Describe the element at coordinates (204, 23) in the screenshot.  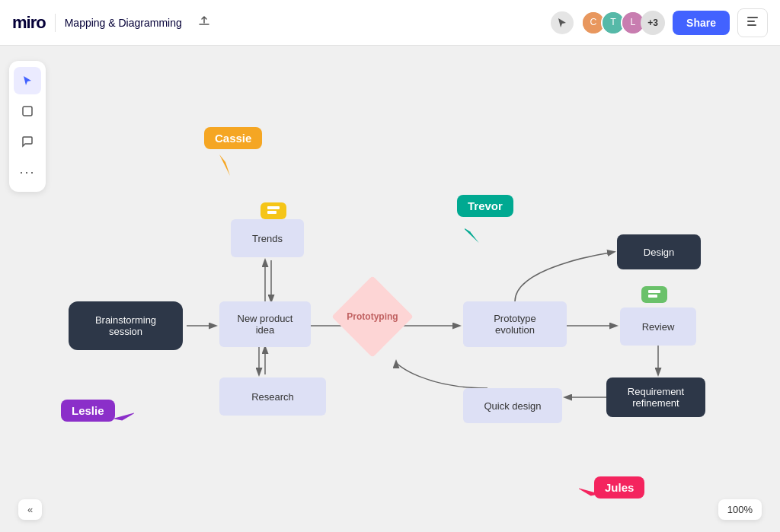
I see `upload-button` at that location.